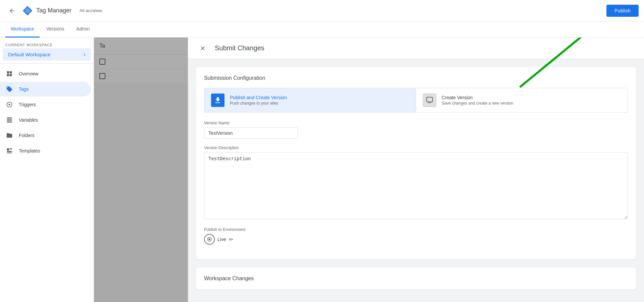  Describe the element at coordinates (9, 89) in the screenshot. I see `tag-icon` at that location.